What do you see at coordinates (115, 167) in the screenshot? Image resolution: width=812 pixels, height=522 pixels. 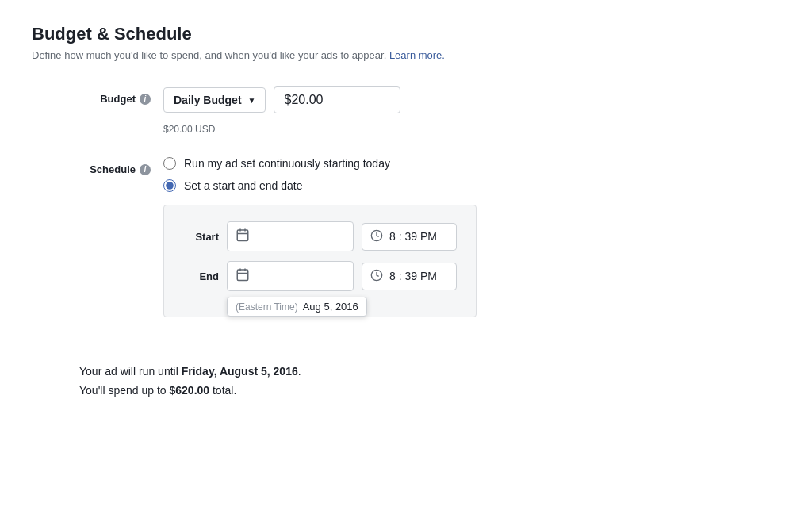 I see `schedule-label: Schedule i` at bounding box center [115, 167].